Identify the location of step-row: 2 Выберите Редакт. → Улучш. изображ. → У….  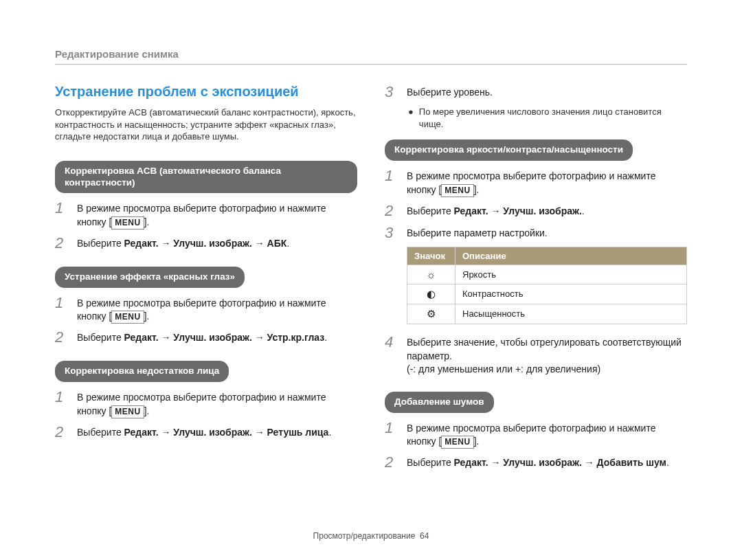
(206, 337).